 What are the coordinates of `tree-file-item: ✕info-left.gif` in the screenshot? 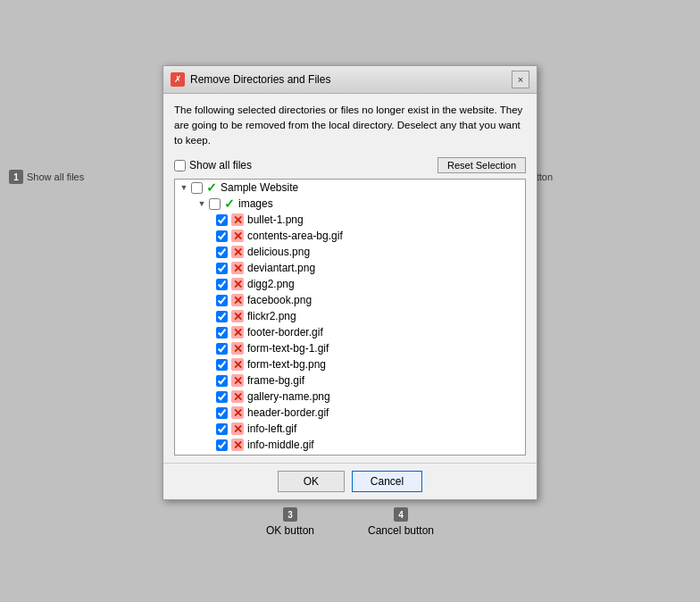 It's located at (350, 429).